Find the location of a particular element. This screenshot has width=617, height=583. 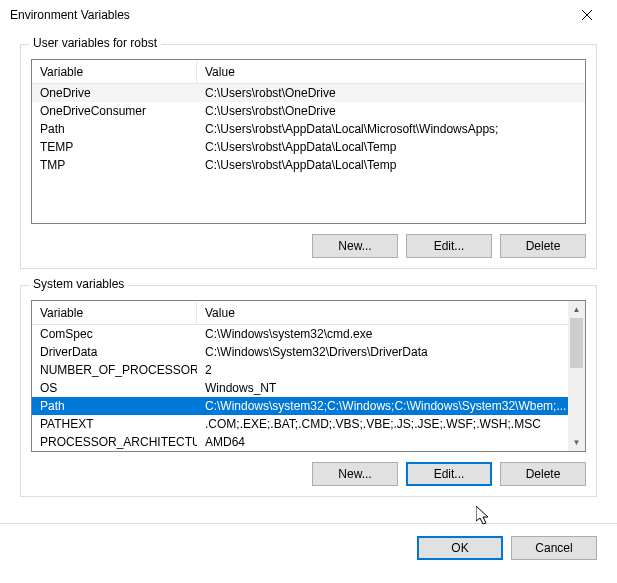

table-row: Path C:\Users\robst\AppData\Local\Micros… is located at coordinates (308, 129).